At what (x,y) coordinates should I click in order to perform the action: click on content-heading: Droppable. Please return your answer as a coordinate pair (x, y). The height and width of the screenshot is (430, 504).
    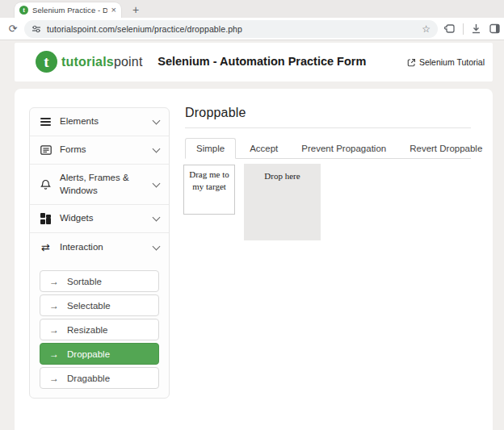
    Looking at the image, I should click on (328, 113).